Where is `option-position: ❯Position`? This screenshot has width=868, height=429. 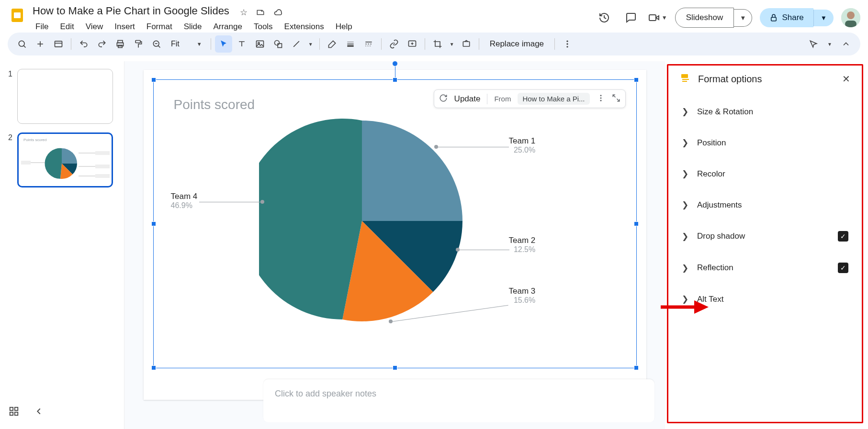 option-position: ❯Position is located at coordinates (765, 143).